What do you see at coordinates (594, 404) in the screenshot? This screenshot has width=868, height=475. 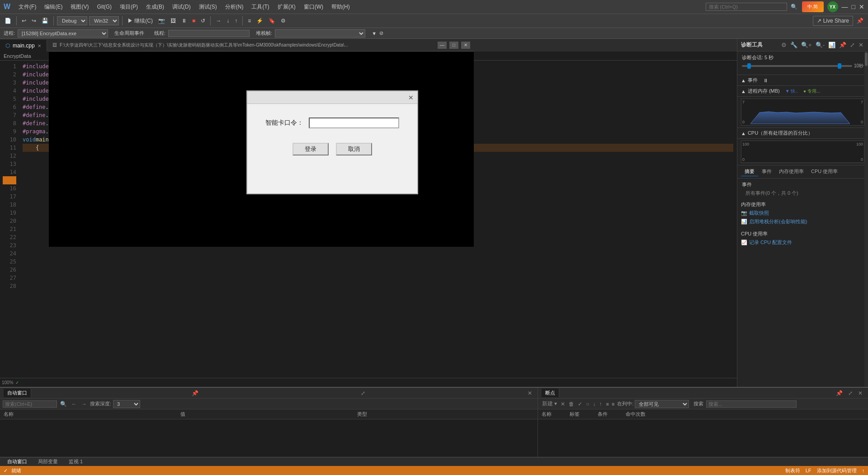 I see `bp-export-btn: ↓` at bounding box center [594, 404].